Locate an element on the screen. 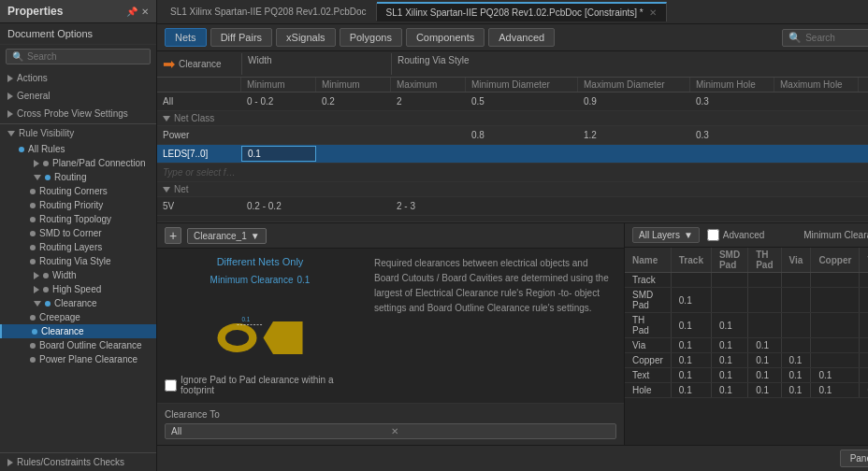  table-row: Via0.10.10.1 is located at coordinates (746, 346).